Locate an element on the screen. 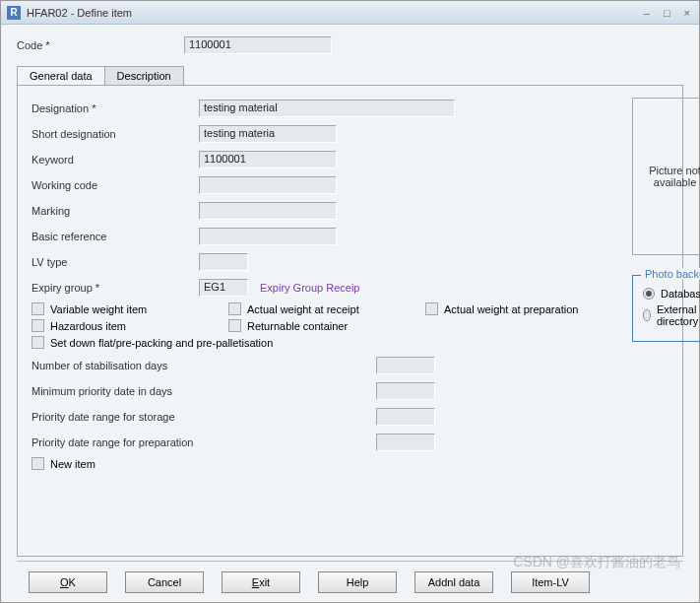  photo-backup-legend: Photo backup is located at coordinates (670, 274).